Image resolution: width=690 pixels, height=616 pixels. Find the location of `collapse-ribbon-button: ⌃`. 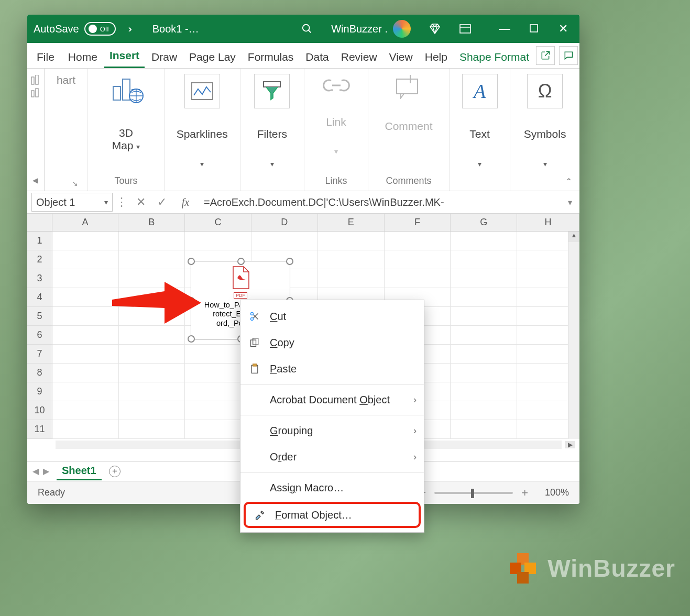

collapse-ribbon-button: ⌃ is located at coordinates (569, 181).